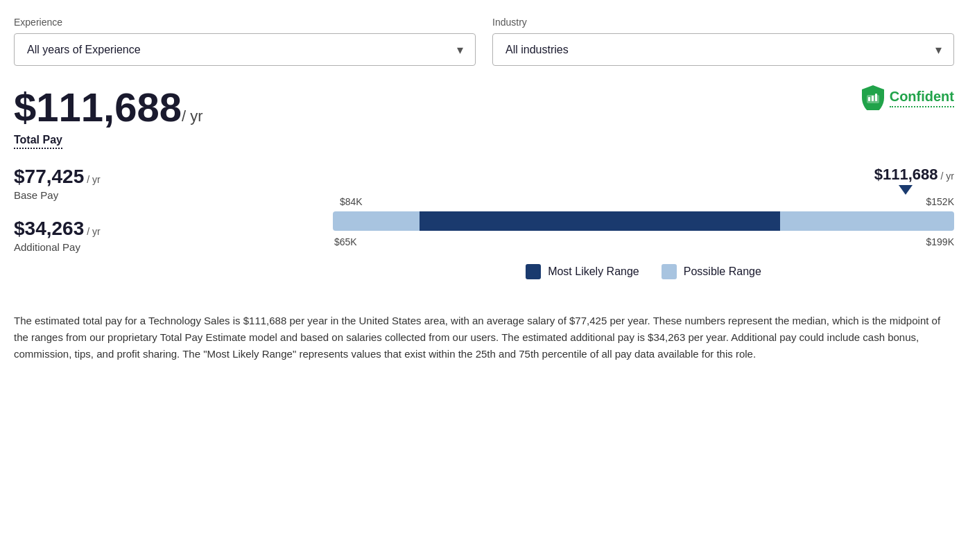 This screenshot has width=968, height=560. I want to click on base-pay-label: Base Pay, so click(173, 195).